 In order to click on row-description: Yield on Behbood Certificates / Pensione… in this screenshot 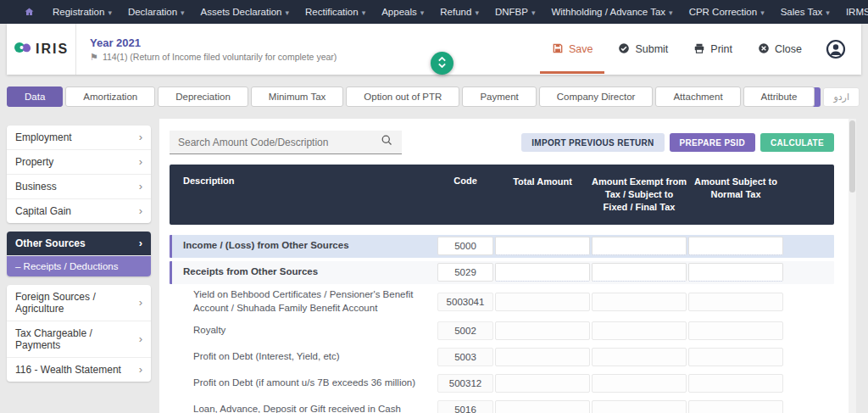, I will do `click(303, 302)`.